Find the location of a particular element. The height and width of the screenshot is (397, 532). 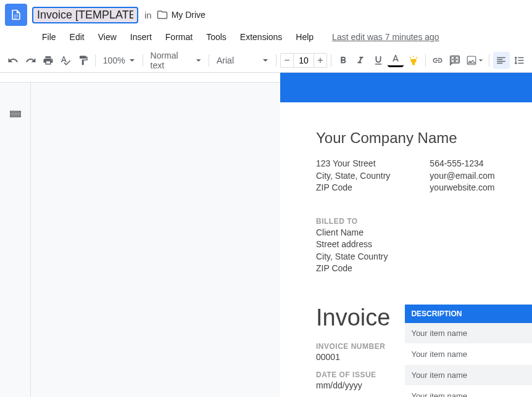

company-name: Your Company Name is located at coordinates (424, 138).